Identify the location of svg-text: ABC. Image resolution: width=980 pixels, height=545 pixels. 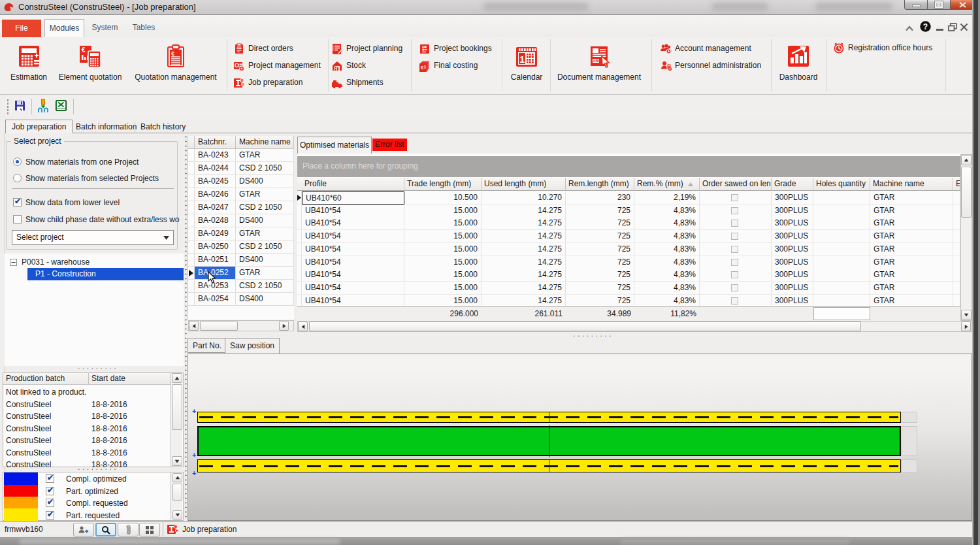
(597, 61).